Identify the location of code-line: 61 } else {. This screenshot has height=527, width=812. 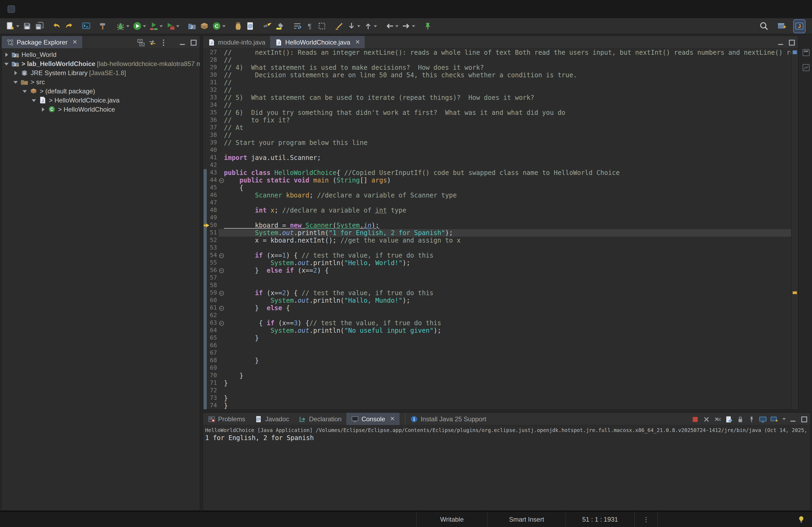
(497, 308).